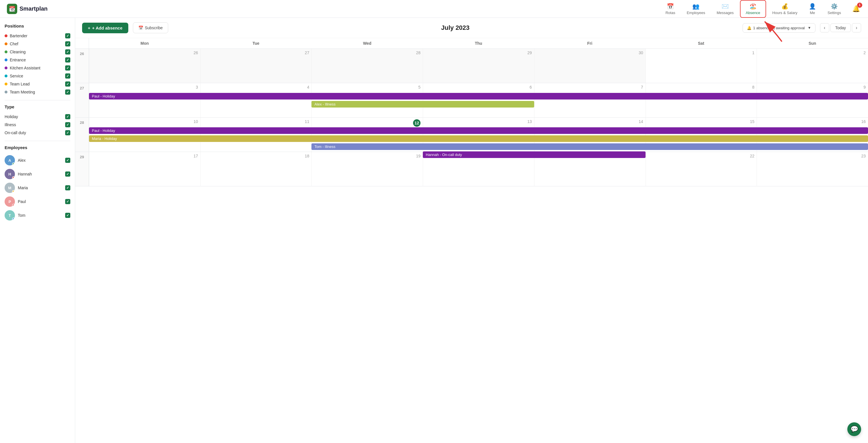  Describe the element at coordinates (779, 28) in the screenshot. I see `absence-alert-label: 1 absence(s) awaiting approval` at that location.